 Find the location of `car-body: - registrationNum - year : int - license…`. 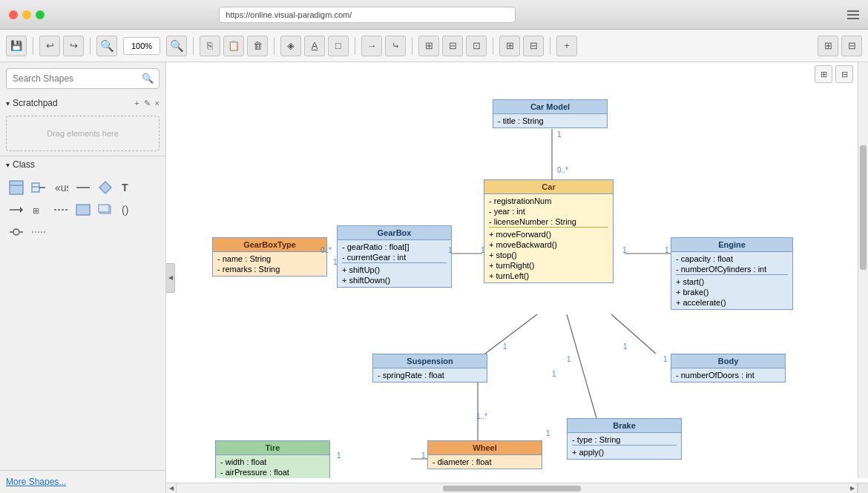

car-body: - registrationNum - year : int - license… is located at coordinates (549, 239).